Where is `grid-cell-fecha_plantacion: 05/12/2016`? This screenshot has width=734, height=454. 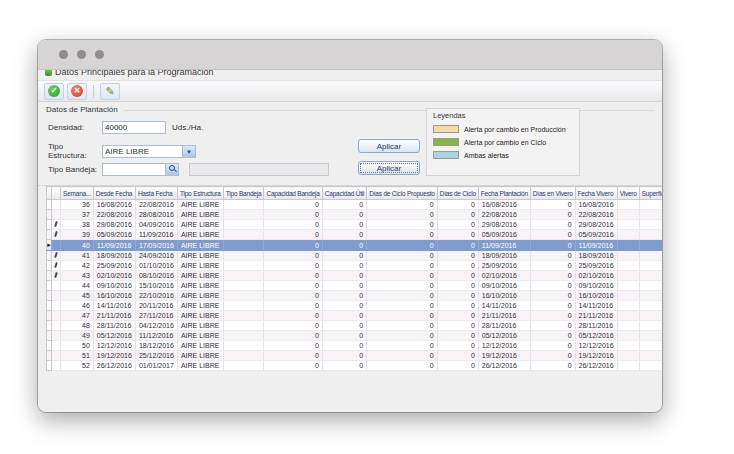
grid-cell-fecha_plantacion: 05/12/2016 is located at coordinates (504, 336).